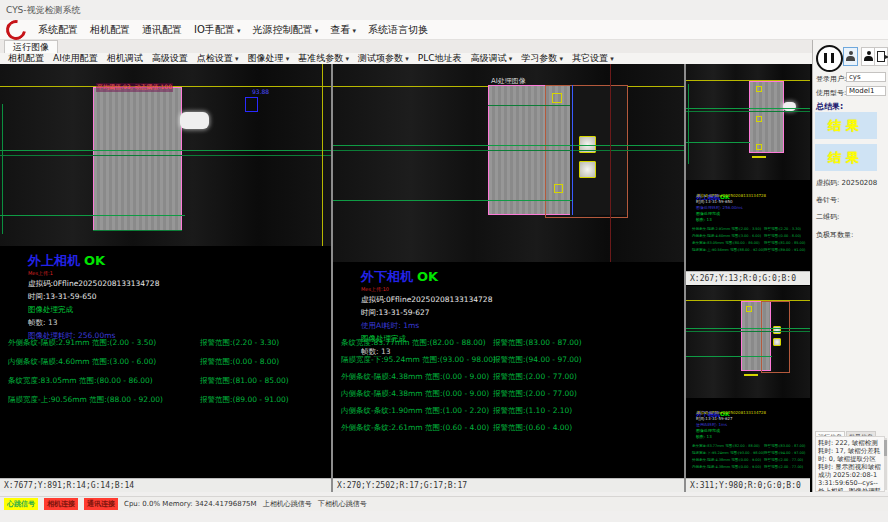 The width and height of the screenshot is (888, 522). Describe the element at coordinates (86, 400) in the screenshot. I see `measure-row-text: 隔膜宽度-上:90.56mm 范围:(88.00 - 92.00)` at that location.